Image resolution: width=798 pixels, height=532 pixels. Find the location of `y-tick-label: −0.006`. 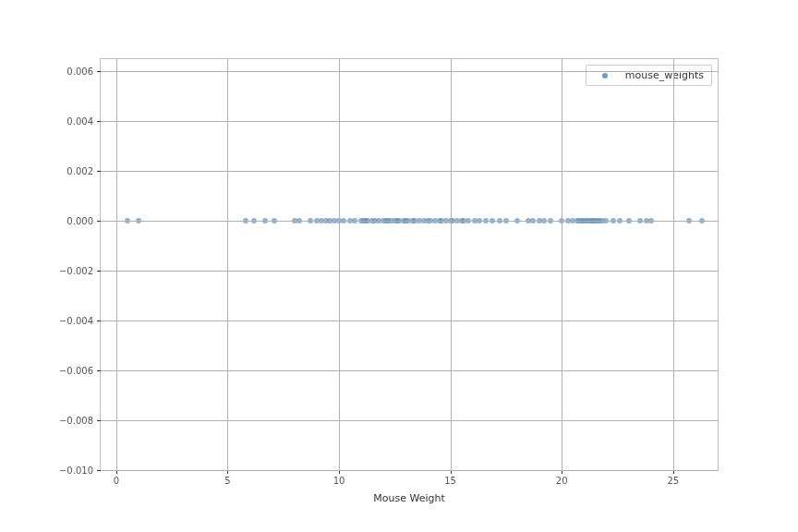

y-tick-label: −0.006 is located at coordinates (76, 371).